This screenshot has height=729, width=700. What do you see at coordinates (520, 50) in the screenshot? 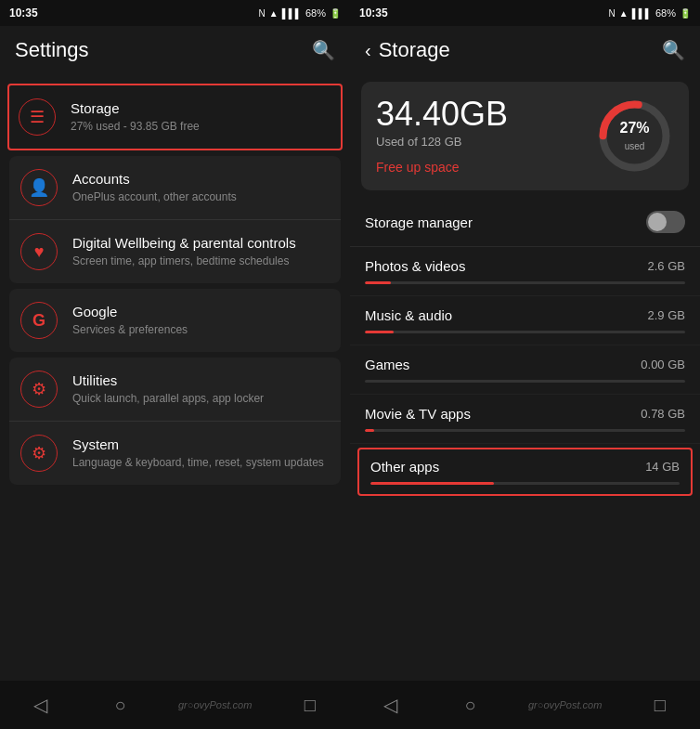
I see `storage-page-title: Storage` at bounding box center [520, 50].